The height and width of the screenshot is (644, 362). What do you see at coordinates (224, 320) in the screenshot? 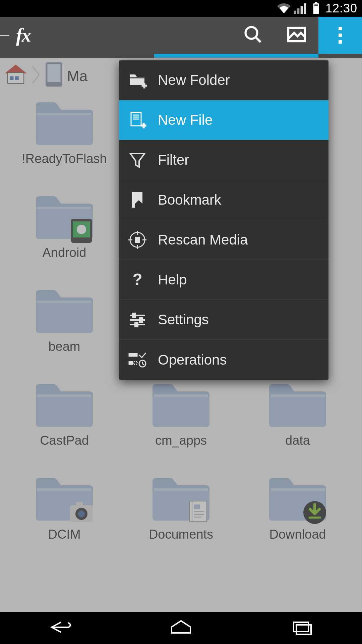
I see `menu-item-settings: Settings` at bounding box center [224, 320].